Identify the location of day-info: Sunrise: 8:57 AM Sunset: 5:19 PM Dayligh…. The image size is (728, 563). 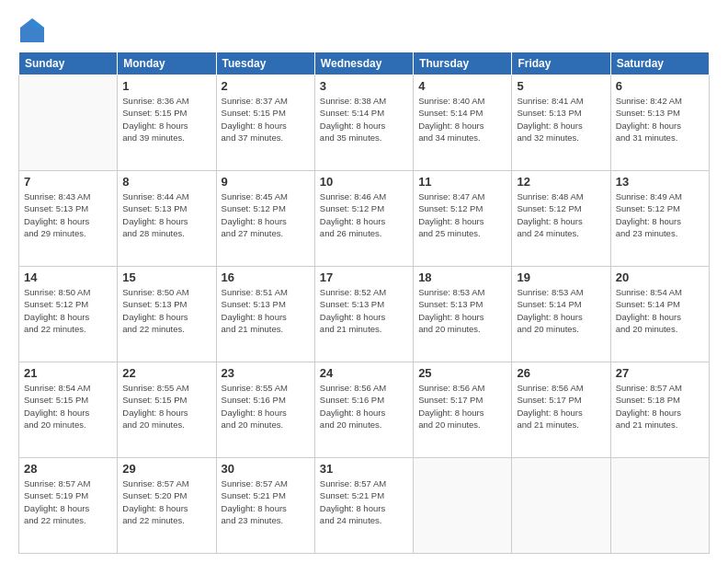
(68, 502).